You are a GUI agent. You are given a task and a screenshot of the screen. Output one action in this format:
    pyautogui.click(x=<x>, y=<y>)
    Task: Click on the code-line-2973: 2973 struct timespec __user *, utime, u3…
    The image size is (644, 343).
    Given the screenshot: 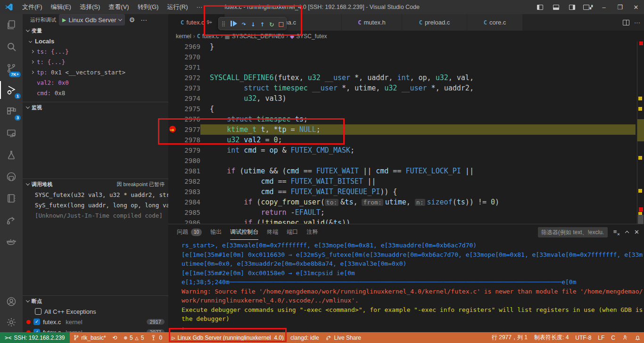 What is the action you would take?
    pyautogui.click(x=406, y=88)
    